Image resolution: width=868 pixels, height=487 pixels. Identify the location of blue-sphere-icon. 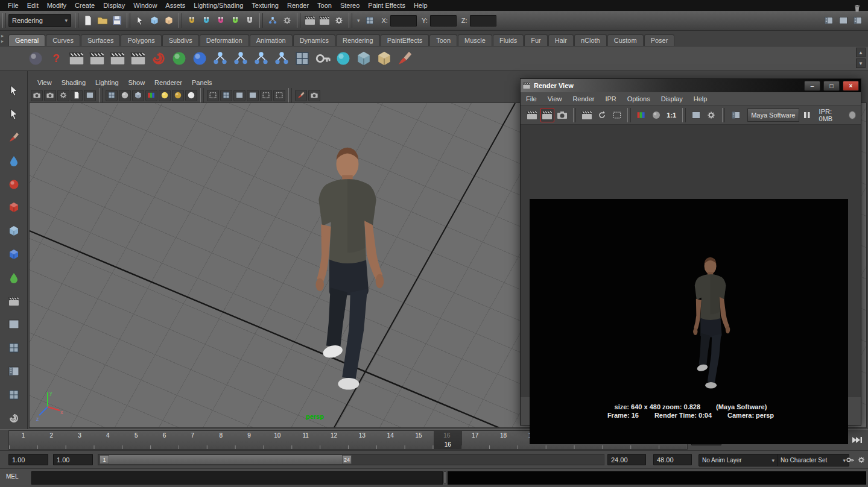
(200, 58).